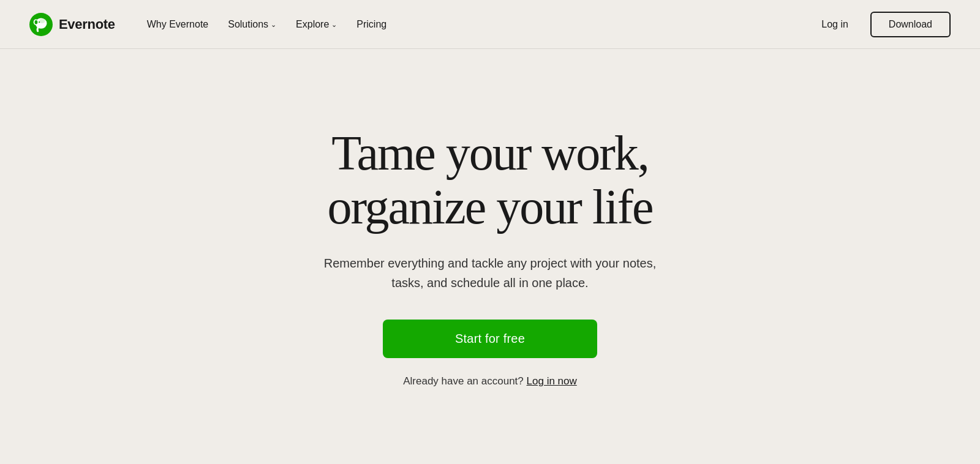 This screenshot has height=464, width=980. Describe the element at coordinates (41, 24) in the screenshot. I see `evernote-logo-icon` at that location.